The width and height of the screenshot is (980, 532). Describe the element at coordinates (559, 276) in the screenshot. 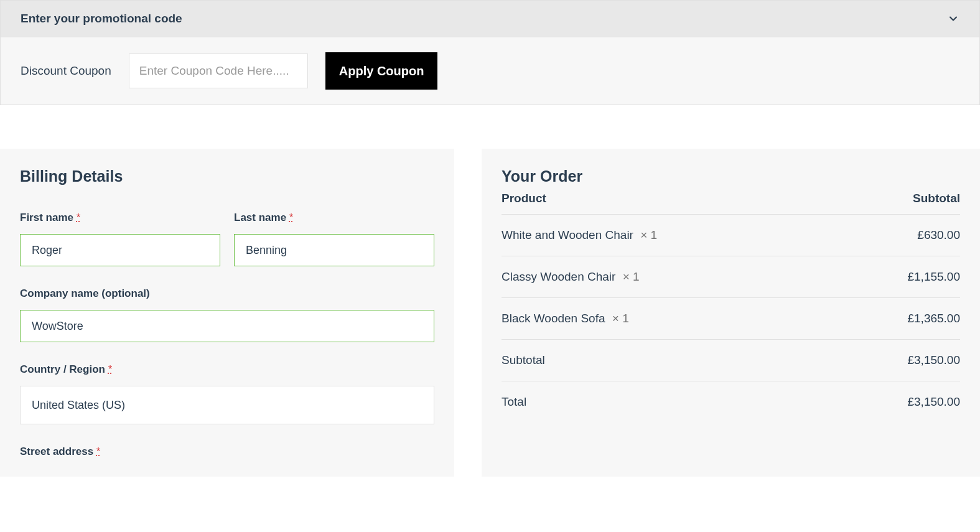

I see `product-name: Classy Wooden Chair` at that location.